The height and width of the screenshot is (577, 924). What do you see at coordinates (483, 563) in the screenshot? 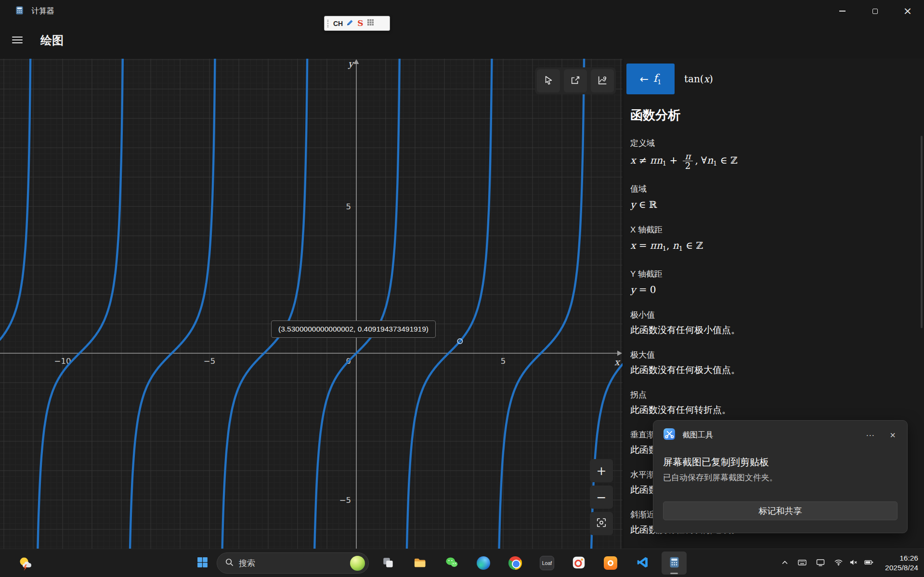
I see `edge-icon` at bounding box center [483, 563].